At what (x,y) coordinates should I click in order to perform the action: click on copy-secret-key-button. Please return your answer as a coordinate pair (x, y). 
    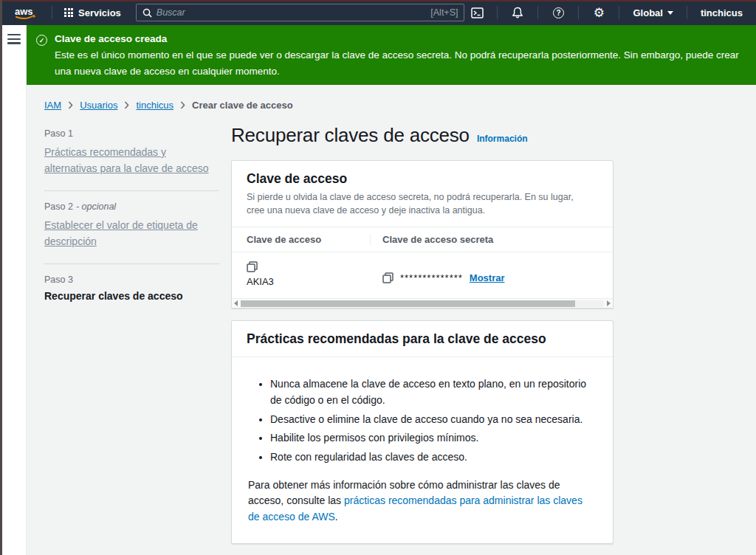
    Looking at the image, I should click on (388, 278).